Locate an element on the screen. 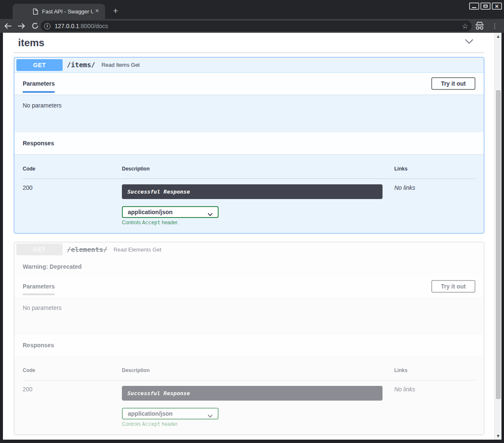 This screenshot has height=443, width=504. new-tab-button: + is located at coordinates (116, 11).